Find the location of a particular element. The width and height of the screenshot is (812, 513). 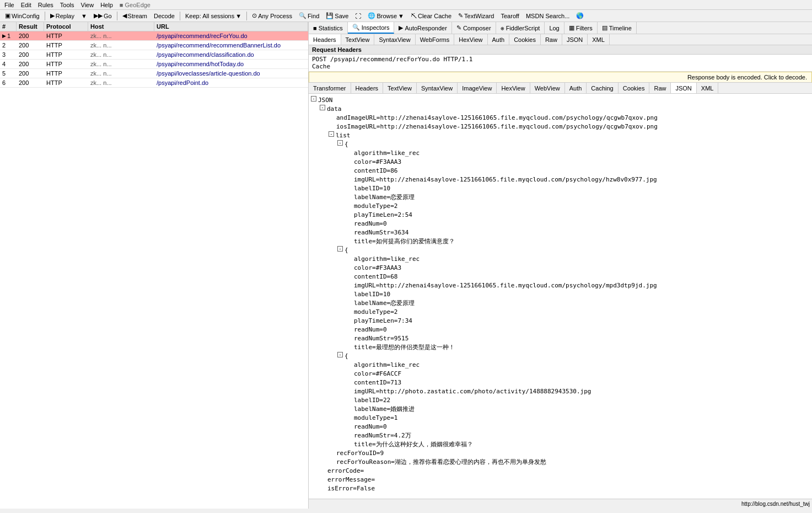

encode-notice: Response body is encoded. Click to decod… is located at coordinates (560, 77).